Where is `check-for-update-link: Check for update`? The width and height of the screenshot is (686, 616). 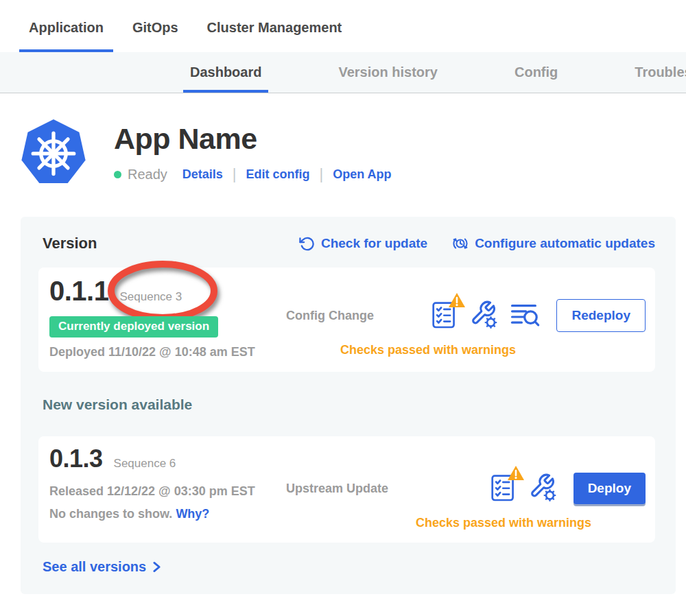 check-for-update-link: Check for update is located at coordinates (364, 244).